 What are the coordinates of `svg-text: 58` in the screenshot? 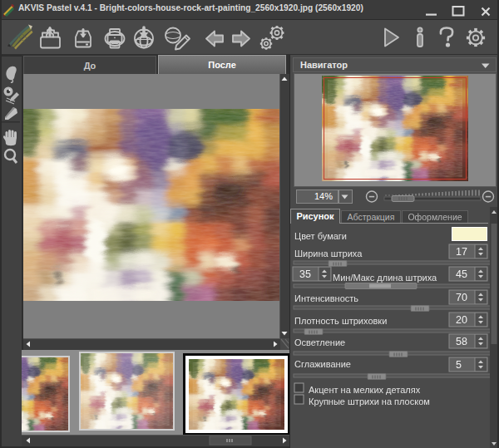 It's located at (462, 342).